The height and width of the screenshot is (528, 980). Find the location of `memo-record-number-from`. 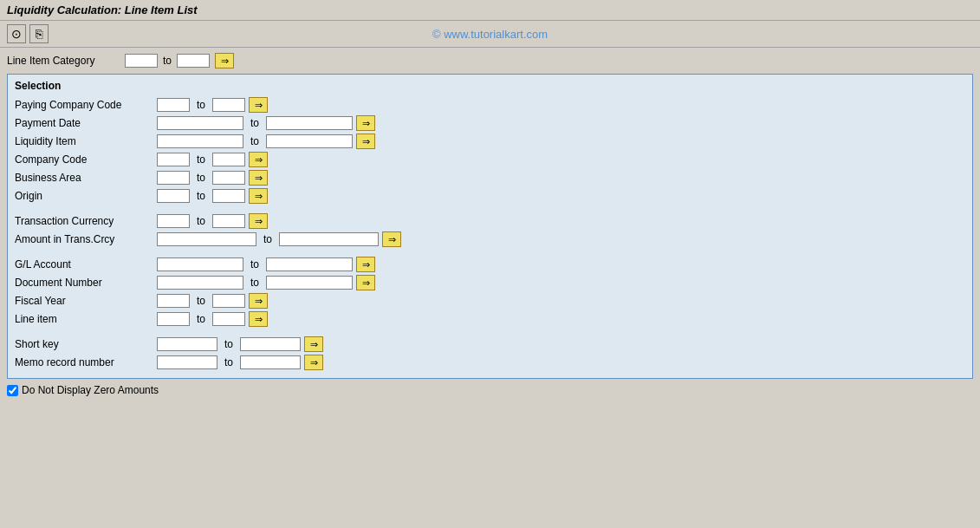

memo-record-number-from is located at coordinates (187, 362).